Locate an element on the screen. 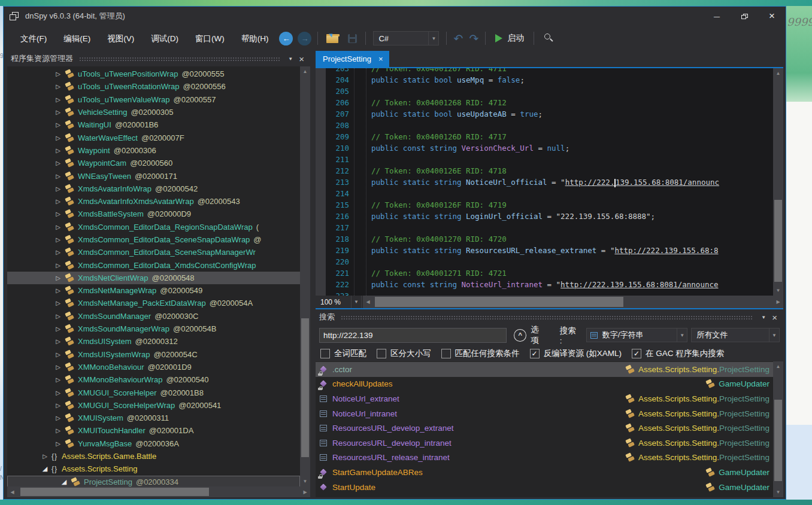 The height and width of the screenshot is (505, 812). search-result-.cctor: .cctorAssets.Scripts.Setting.ProjectSett… is located at coordinates (544, 370).